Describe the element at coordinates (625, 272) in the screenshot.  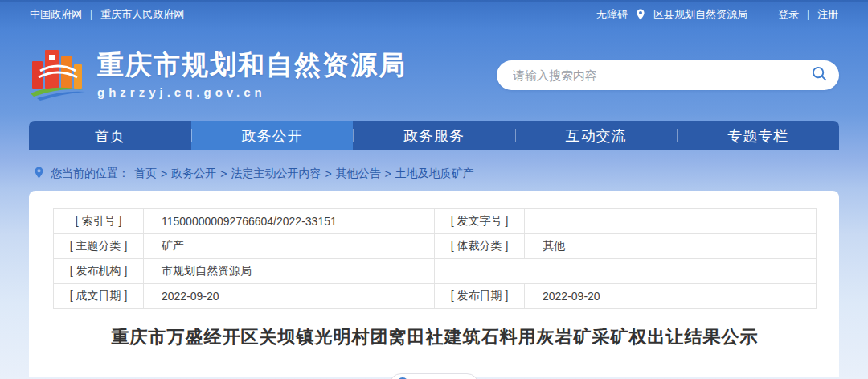
I see `meta-empty-cell` at that location.